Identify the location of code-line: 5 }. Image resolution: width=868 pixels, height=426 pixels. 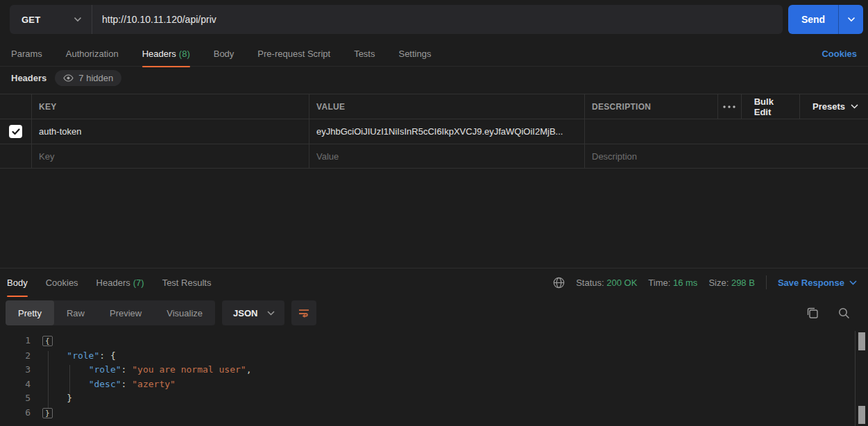
(427, 398).